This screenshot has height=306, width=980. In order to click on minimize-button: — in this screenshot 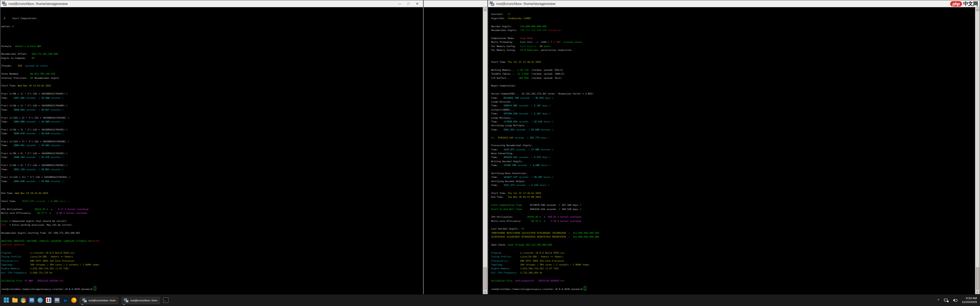, I will do `click(400, 4)`.